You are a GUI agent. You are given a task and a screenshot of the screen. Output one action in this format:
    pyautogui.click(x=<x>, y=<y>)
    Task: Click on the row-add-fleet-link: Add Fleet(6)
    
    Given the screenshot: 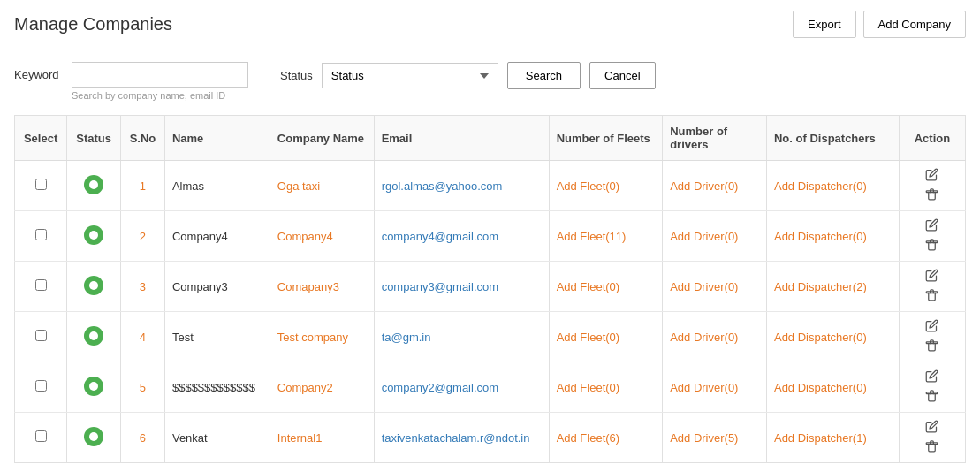 What is the action you would take?
    pyautogui.click(x=589, y=438)
    